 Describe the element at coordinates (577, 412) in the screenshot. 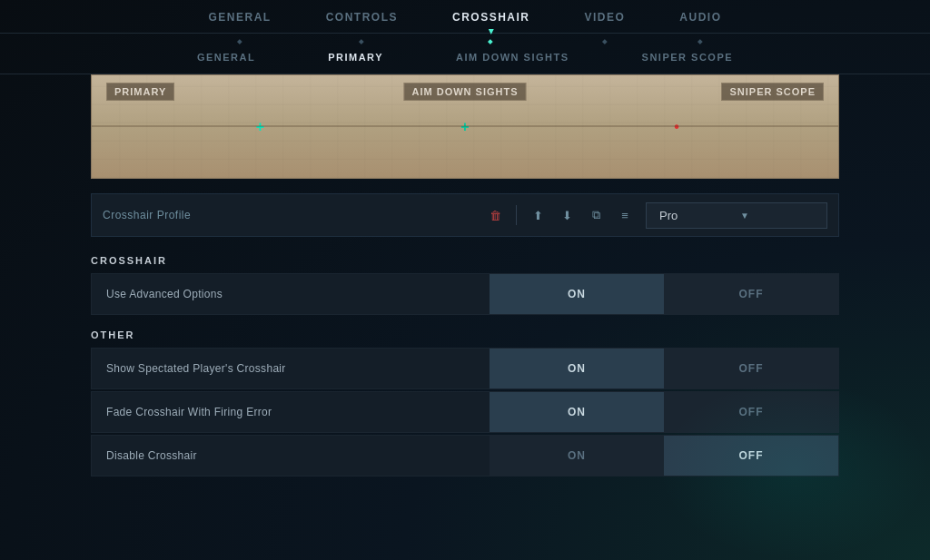

I see `fade-crosshair-on-button: On` at that location.